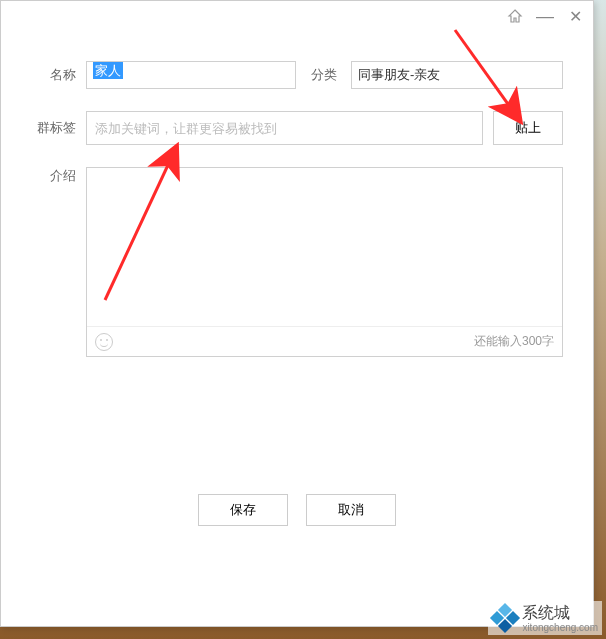  What do you see at coordinates (324, 341) in the screenshot?
I see `intro-footer: 还能输入300字` at bounding box center [324, 341].